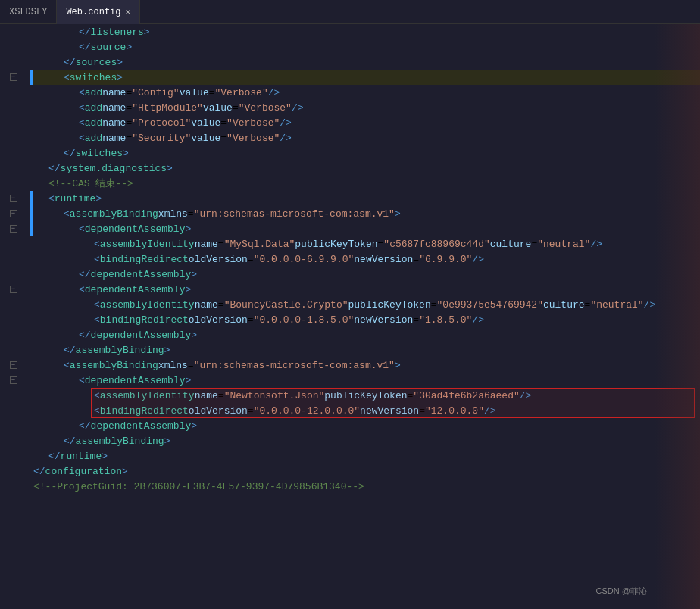 The image size is (700, 609). What do you see at coordinates (365, 486) in the screenshot?
I see `code-line: <!--ProjectGuid: 2B736007-E3B7-4E57-9397…` at bounding box center [365, 486].